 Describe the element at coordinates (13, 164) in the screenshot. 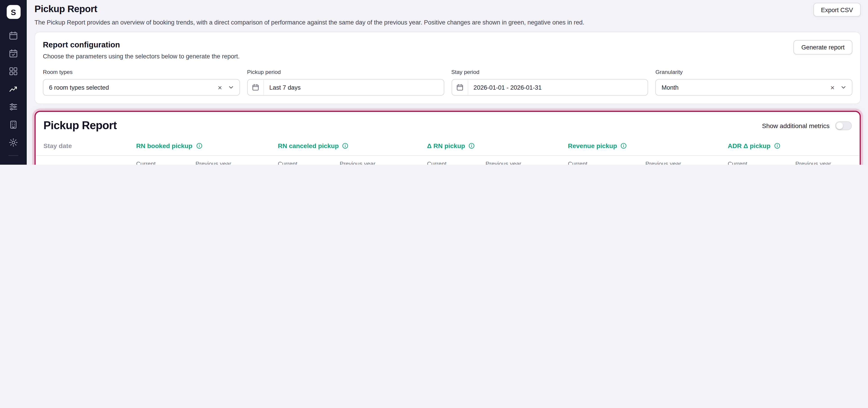

I see `mail-icon` at that location.